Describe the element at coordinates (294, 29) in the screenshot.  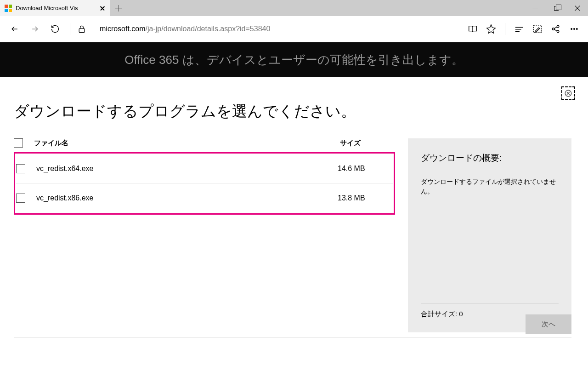
I see `browser-toolbar: microsoft.com/ja-jp/download/details.asp…` at that location.